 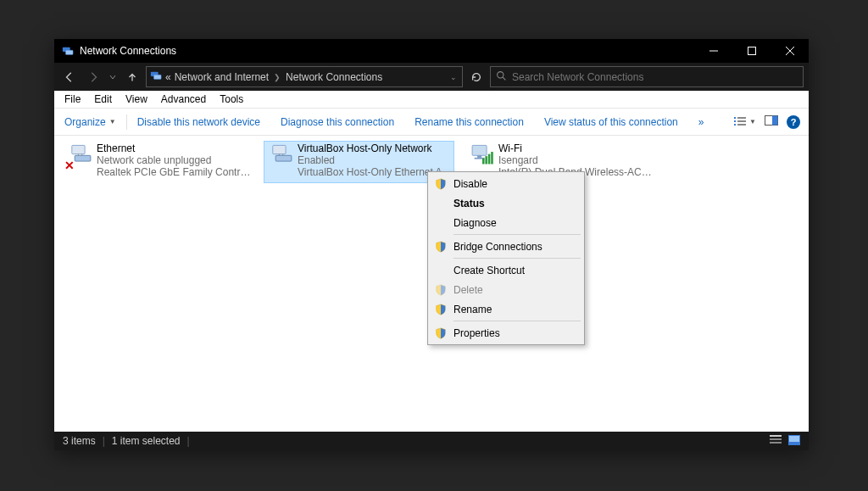 What do you see at coordinates (476, 77) in the screenshot?
I see `refresh-button` at bounding box center [476, 77].